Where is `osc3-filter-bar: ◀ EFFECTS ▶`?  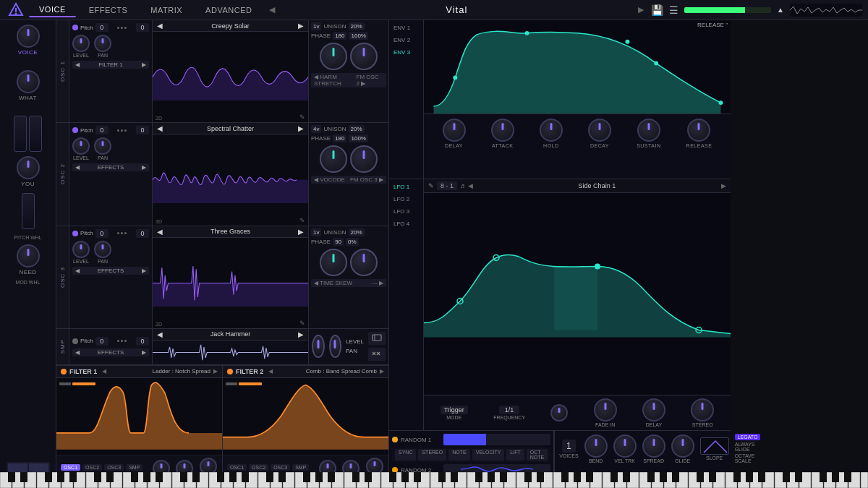 osc3-filter-bar: ◀ EFFECTS ▶ is located at coordinates (111, 270).